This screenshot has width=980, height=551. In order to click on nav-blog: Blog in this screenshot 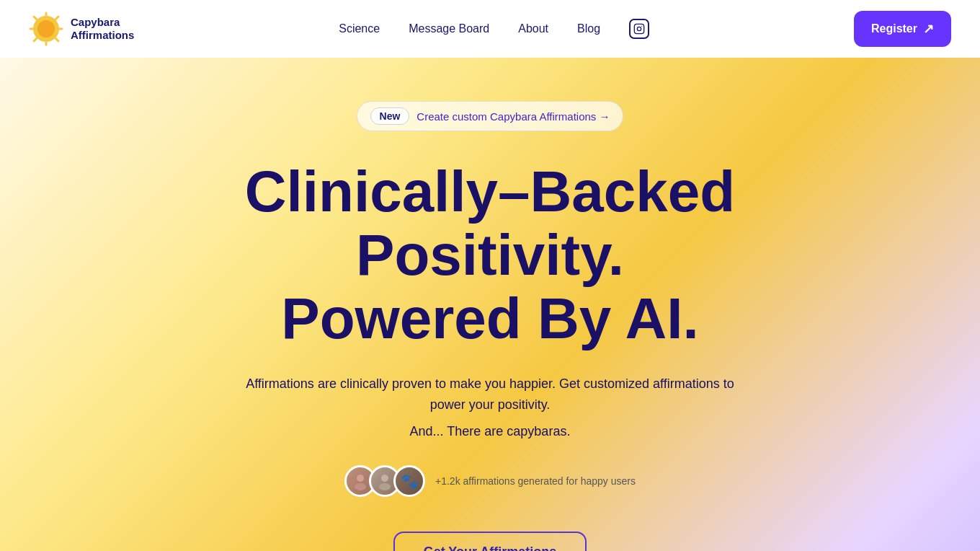, I will do `click(589, 29)`.